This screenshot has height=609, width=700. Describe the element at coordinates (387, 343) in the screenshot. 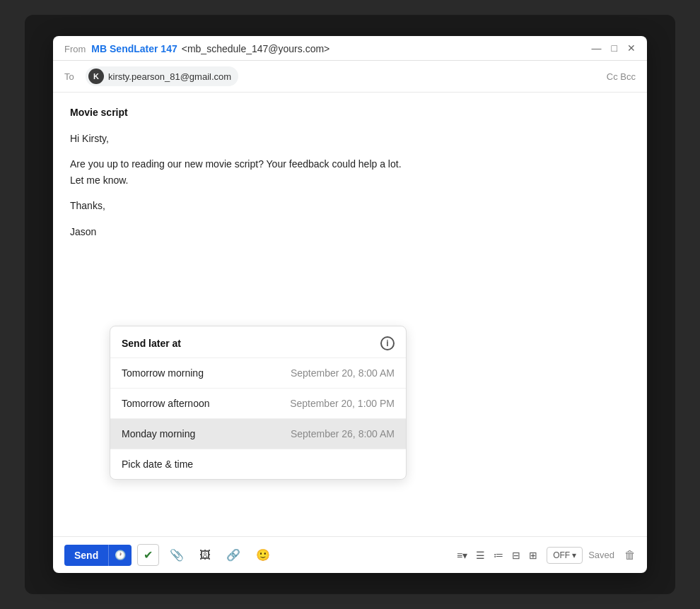

I see `info-icon: i` at that location.